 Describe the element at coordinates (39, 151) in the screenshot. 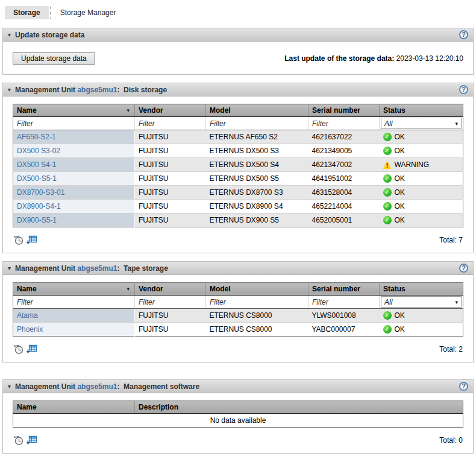

I see `storage-system-link: DX500 S3-02` at that location.